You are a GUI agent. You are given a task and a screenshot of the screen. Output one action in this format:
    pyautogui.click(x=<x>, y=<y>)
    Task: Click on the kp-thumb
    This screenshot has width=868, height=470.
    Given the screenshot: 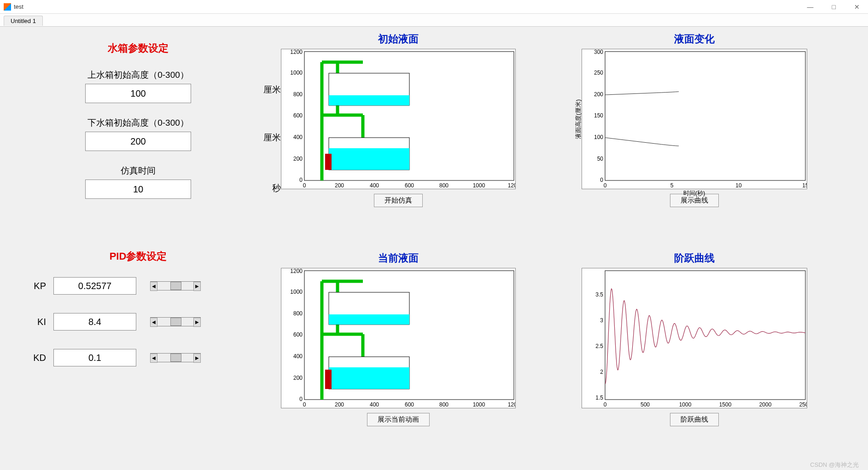 What is the action you would take?
    pyautogui.click(x=176, y=286)
    